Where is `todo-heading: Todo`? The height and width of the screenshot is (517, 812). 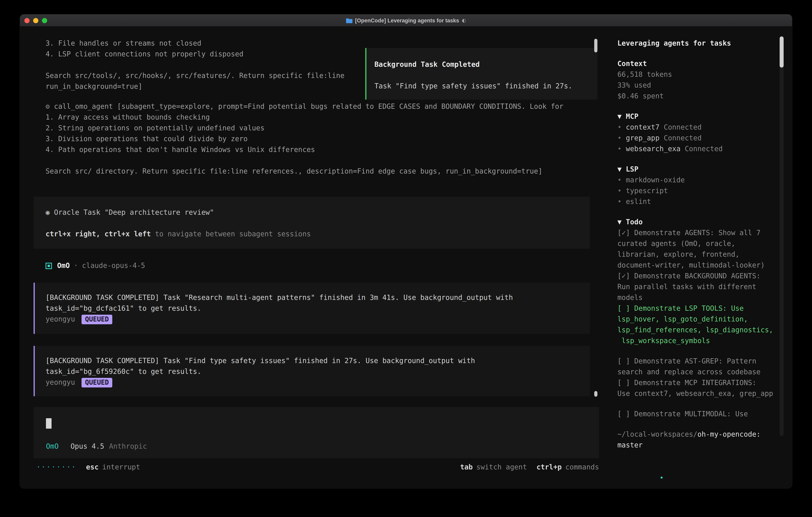
todo-heading: Todo is located at coordinates (634, 222).